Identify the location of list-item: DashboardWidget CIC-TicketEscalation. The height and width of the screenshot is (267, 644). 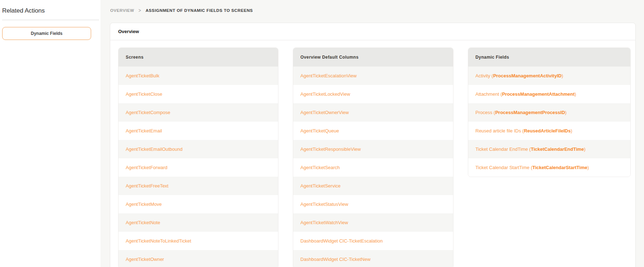
(373, 241).